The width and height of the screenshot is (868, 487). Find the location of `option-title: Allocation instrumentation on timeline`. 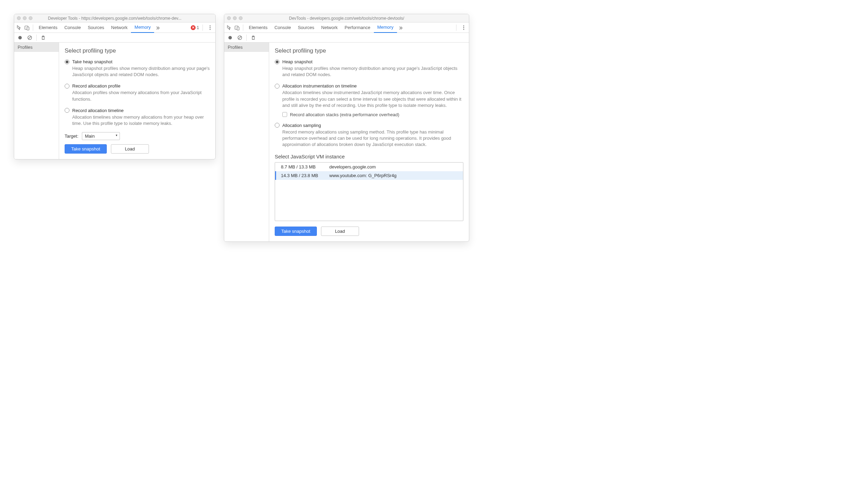

option-title: Allocation instrumentation on timeline is located at coordinates (319, 86).